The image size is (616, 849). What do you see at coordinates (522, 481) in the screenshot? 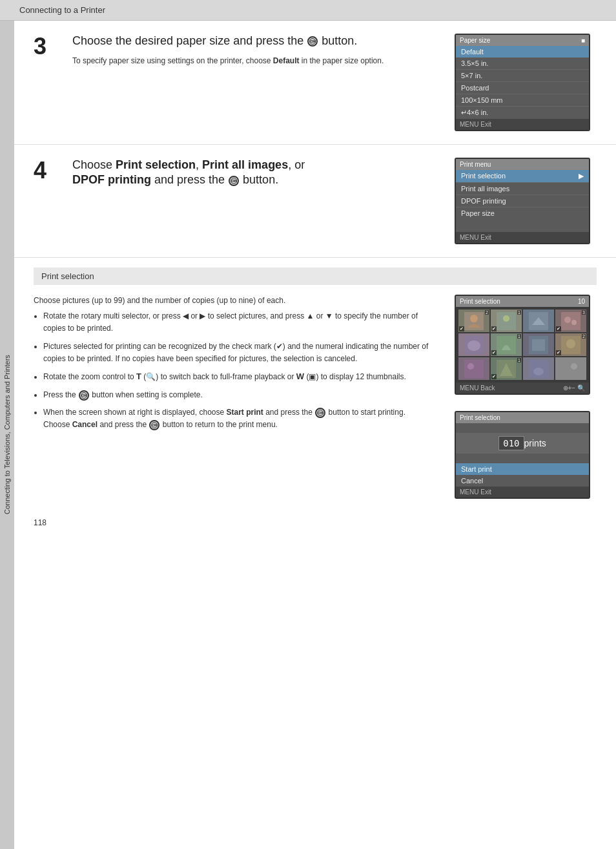
I see `ps-screen2-item-1: Cancel` at bounding box center [522, 481].